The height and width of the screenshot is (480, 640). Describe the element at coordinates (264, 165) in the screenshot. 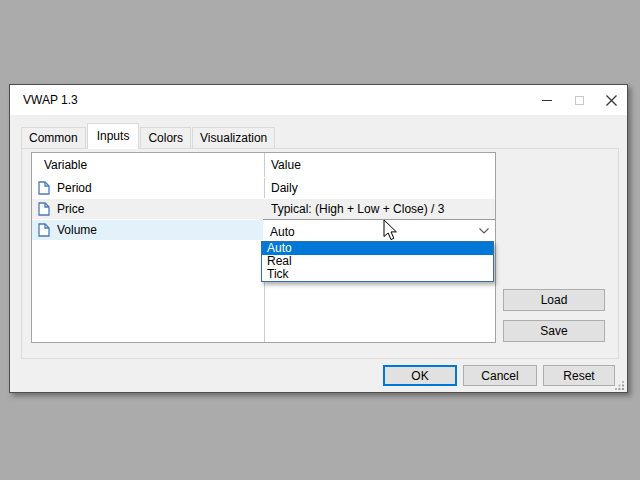

I see `table-header-row: Variable Value` at that location.